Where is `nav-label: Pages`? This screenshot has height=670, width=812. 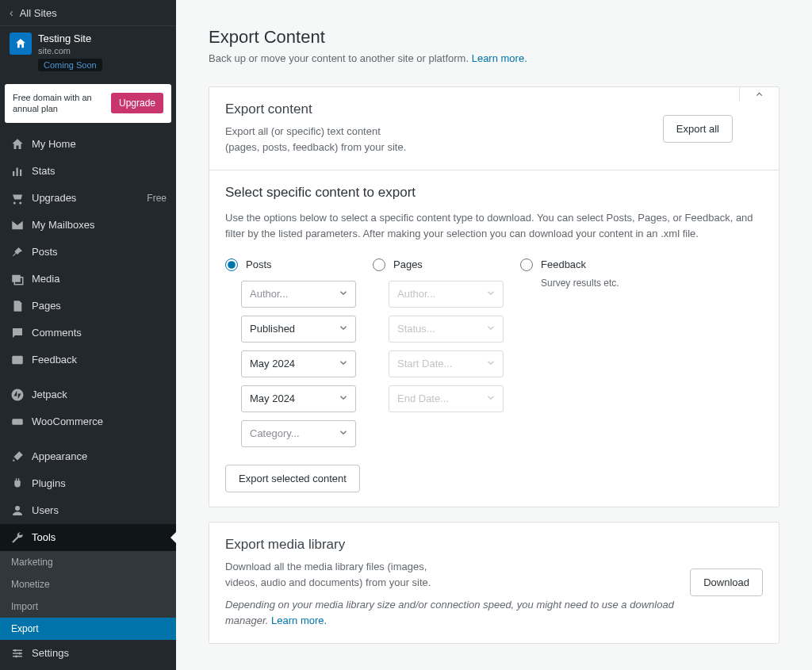 nav-label: Pages is located at coordinates (46, 306).